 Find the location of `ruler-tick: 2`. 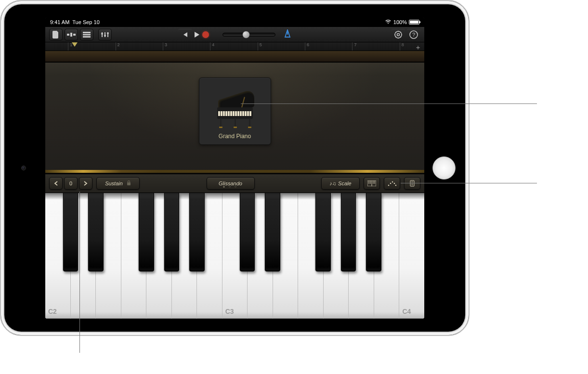

ruler-tick: 2 is located at coordinates (118, 46).